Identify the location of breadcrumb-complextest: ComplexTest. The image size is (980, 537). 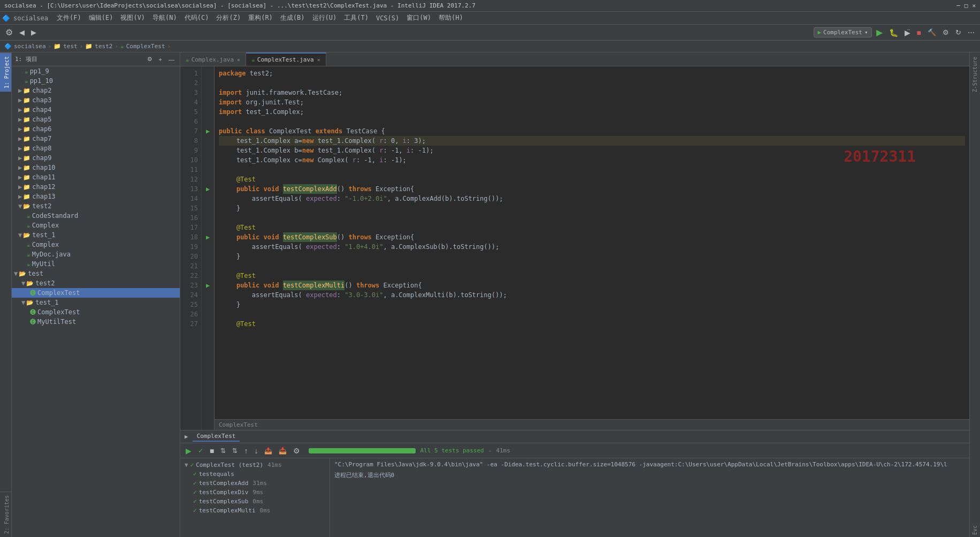
(146, 46).